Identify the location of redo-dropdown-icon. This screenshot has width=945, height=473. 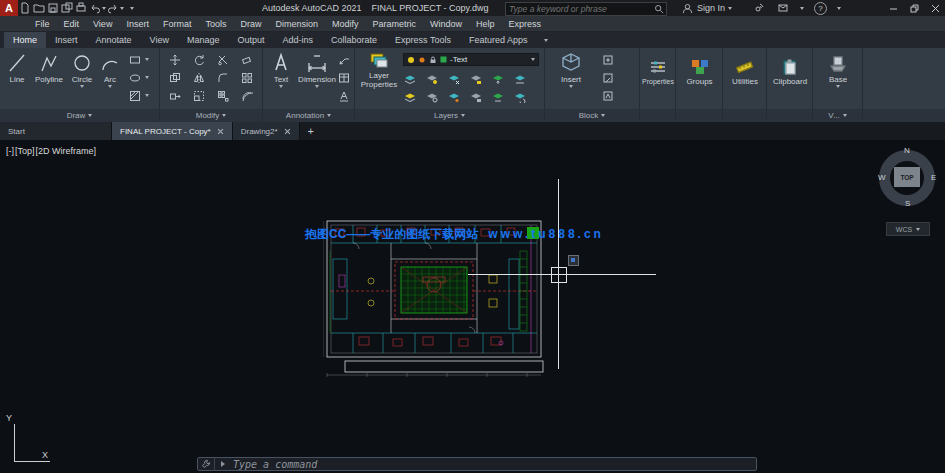
(122, 8).